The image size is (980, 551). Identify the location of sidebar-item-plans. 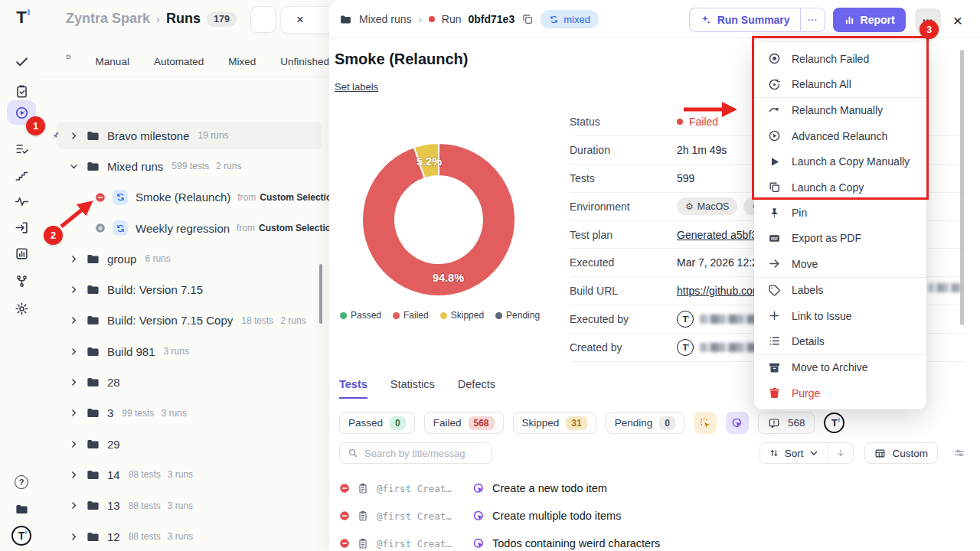
(21, 148).